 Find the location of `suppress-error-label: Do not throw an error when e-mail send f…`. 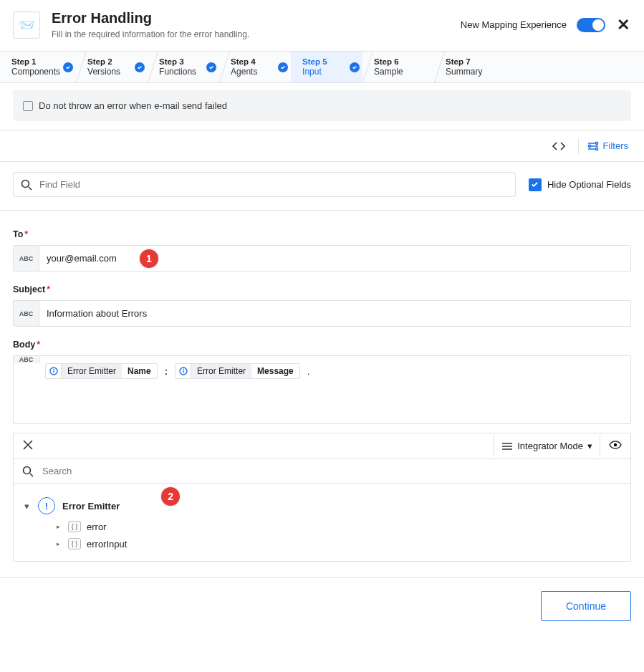

suppress-error-label: Do not throw an error when e-mail send f… is located at coordinates (133, 106).